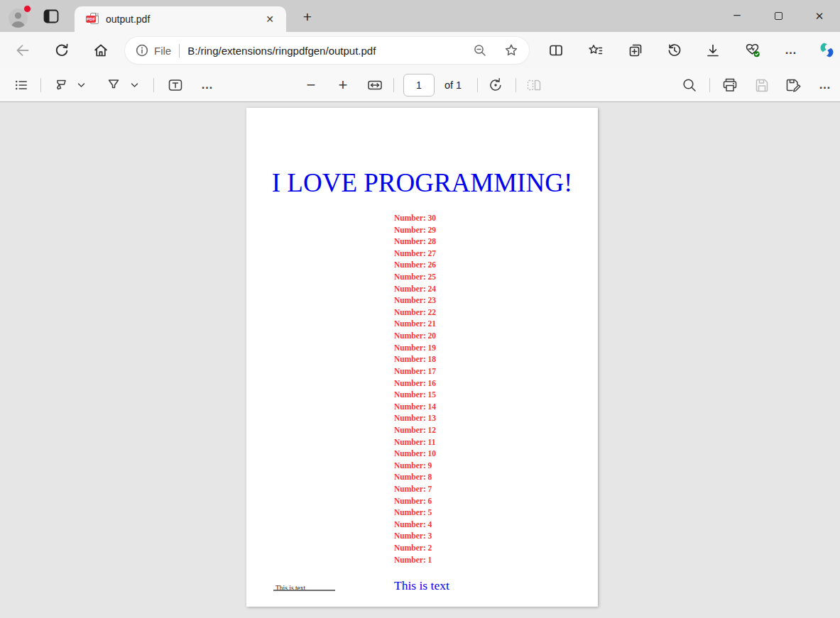 This screenshot has width=840, height=618. What do you see at coordinates (415, 230) in the screenshot?
I see `number-line: Number: 29` at bounding box center [415, 230].